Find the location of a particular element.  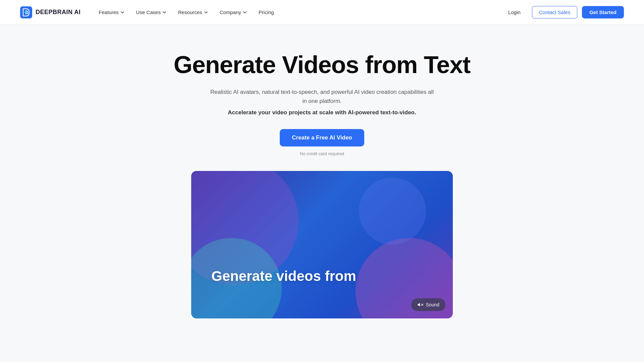

nav-menu: Features Use Cases Resources is located at coordinates (186, 12).